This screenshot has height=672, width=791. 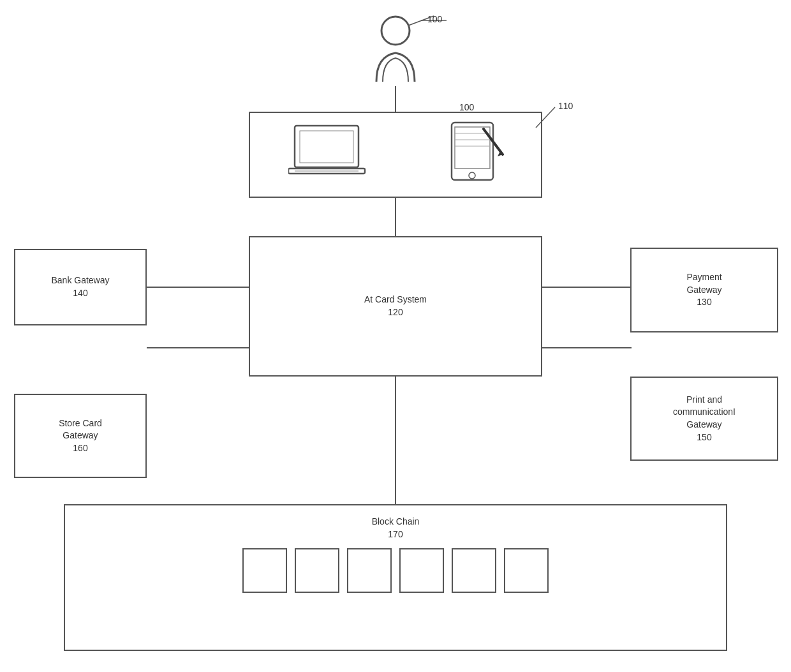 I want to click on atcard-system-box: At Card System 120, so click(x=396, y=306).